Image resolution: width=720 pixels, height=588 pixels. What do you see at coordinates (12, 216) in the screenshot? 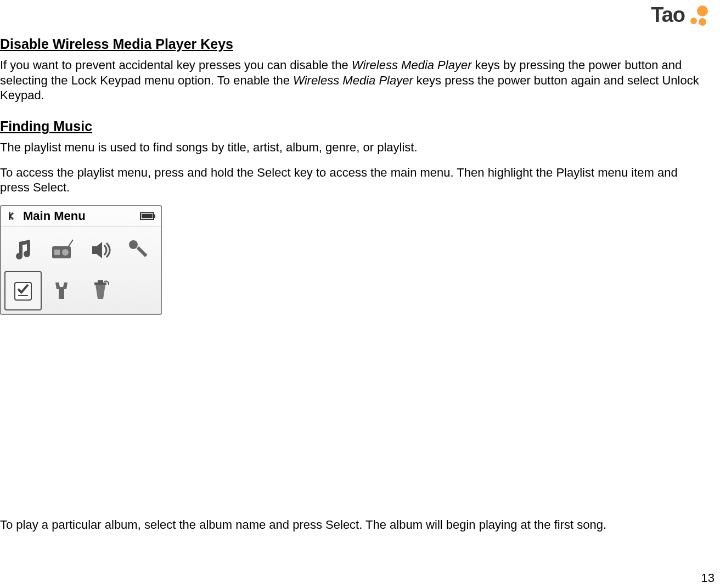
I see `back-icon` at bounding box center [12, 216].